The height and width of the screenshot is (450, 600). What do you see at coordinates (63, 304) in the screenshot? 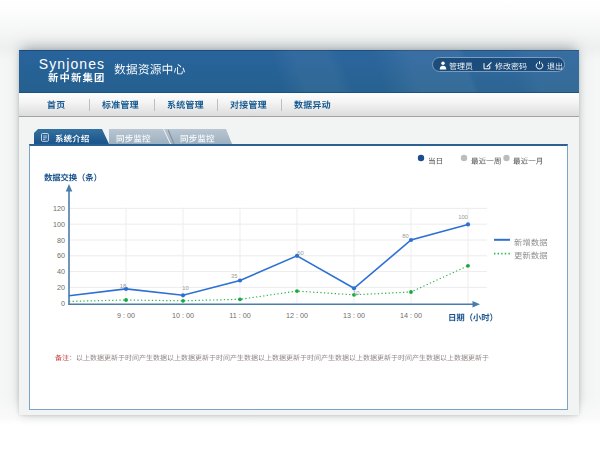
I see `svg-text: 0` at bounding box center [63, 304].